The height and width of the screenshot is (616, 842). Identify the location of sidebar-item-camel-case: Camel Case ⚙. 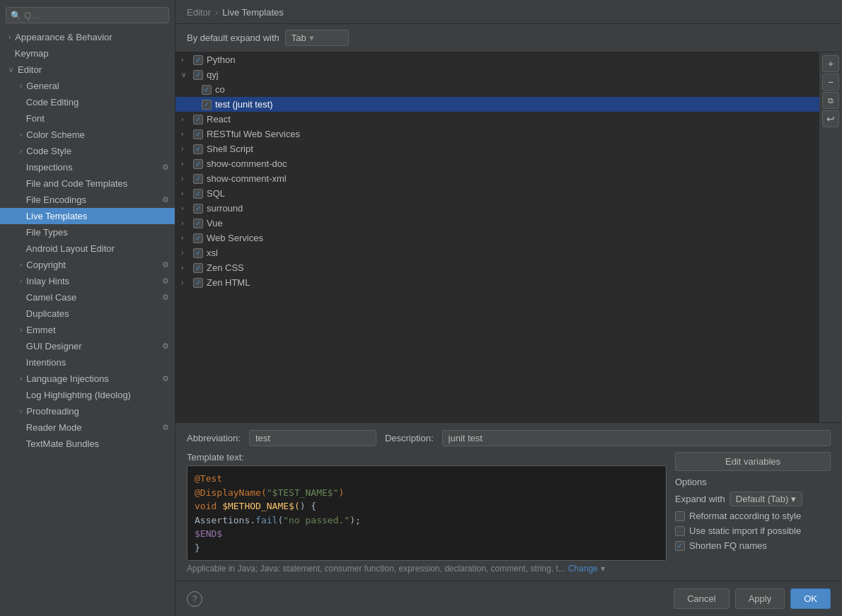
(88, 297).